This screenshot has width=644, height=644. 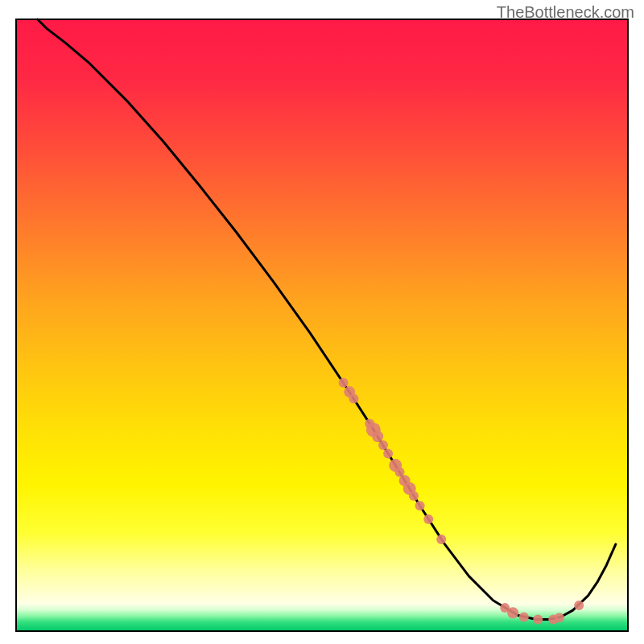 What do you see at coordinates (565, 13) in the screenshot?
I see `watermark-label: TheBottleneck.com` at bounding box center [565, 13].